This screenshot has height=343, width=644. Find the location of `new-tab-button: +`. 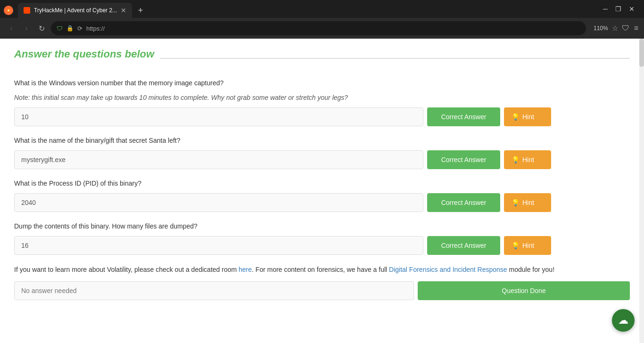

new-tab-button: + is located at coordinates (140, 10).